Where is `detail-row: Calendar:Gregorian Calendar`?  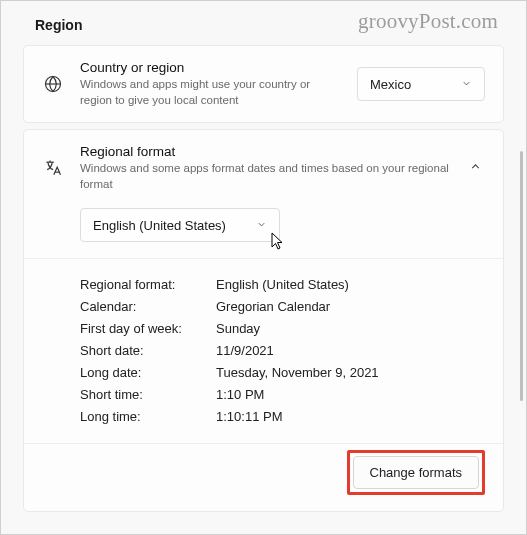
detail-row: Calendar:Gregorian Calendar is located at coordinates (282, 306).